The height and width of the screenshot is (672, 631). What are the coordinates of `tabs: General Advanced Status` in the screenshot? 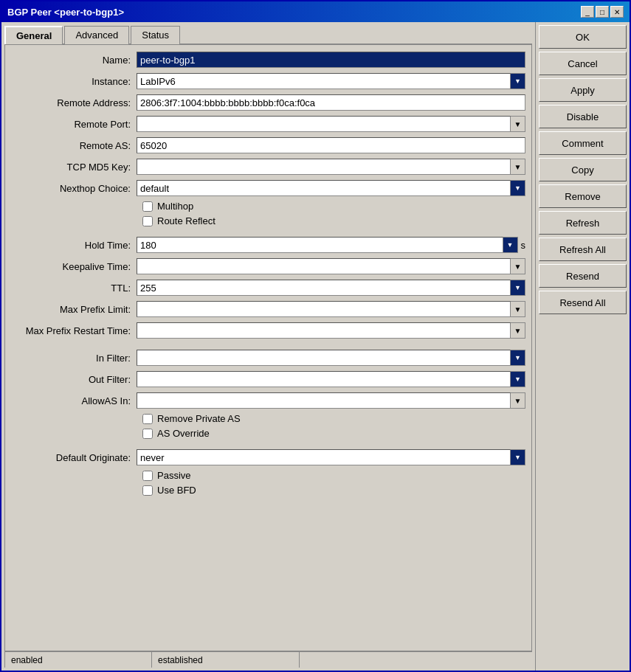 It's located at (269, 35).